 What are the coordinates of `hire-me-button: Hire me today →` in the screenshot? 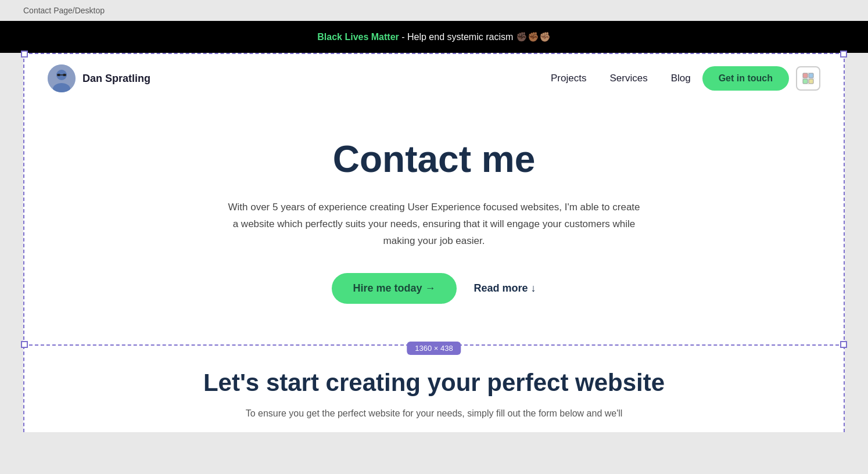 It's located at (394, 288).